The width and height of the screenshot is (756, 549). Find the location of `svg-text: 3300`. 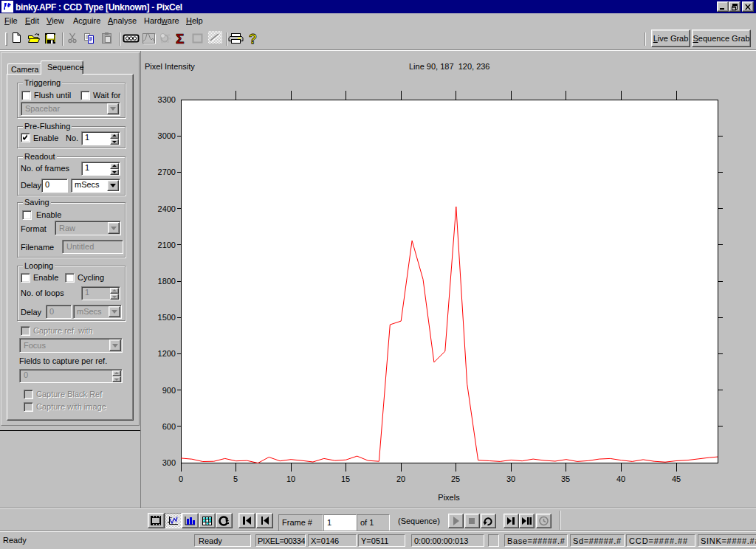

svg-text: 3300 is located at coordinates (167, 100).